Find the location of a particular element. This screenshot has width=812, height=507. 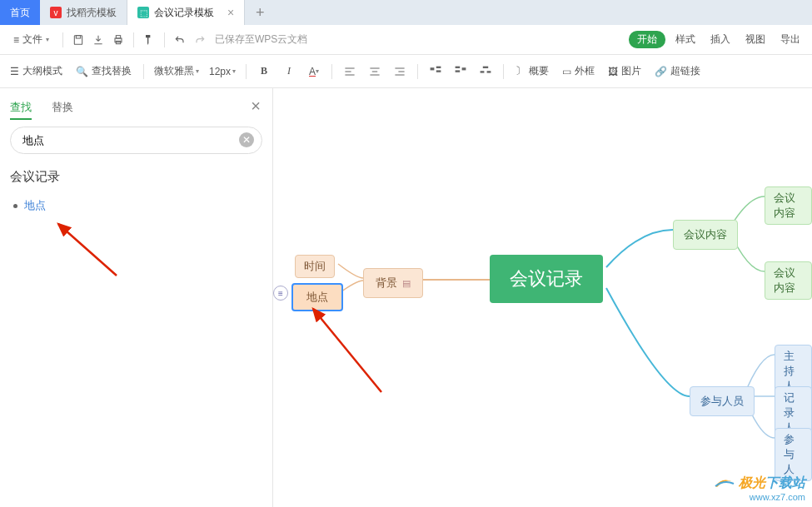

node-participants: 参与人员 is located at coordinates (722, 401).